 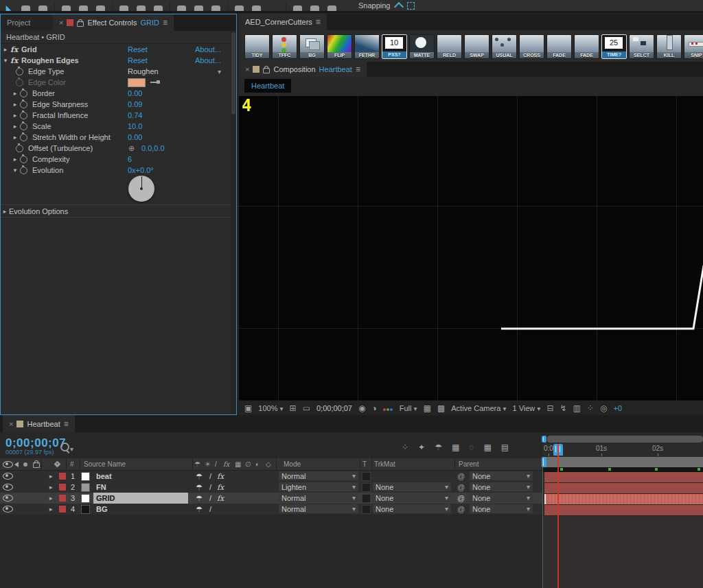 I want to click on hand-tool, so click(x=26, y=5).